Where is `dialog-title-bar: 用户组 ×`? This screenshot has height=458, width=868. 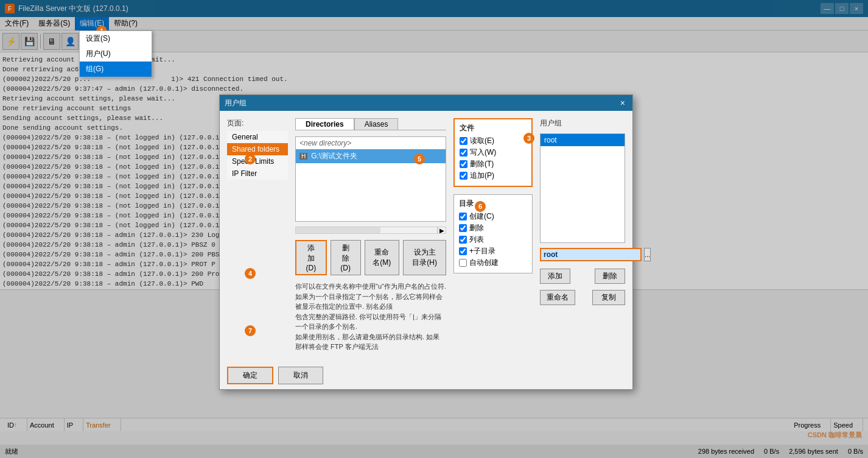
dialog-title-bar: 用户组 × is located at coordinates (426, 103).